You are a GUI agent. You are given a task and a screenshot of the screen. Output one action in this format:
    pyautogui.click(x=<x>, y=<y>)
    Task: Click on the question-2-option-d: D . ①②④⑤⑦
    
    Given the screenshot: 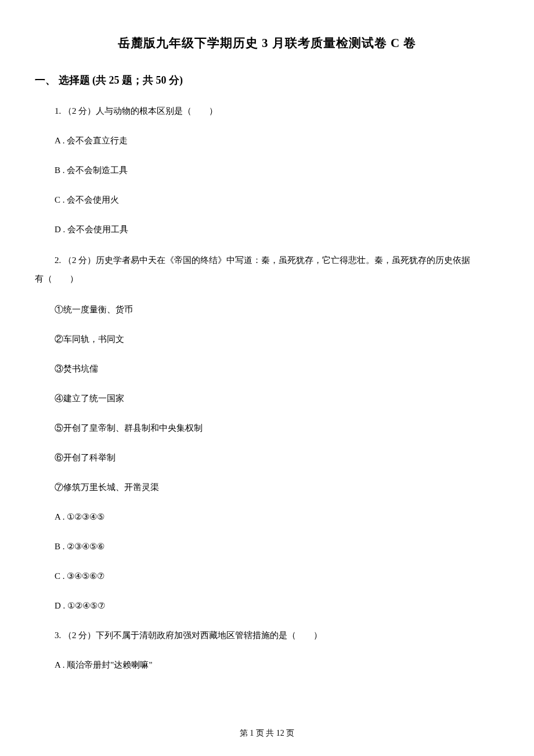 What is the action you would take?
    pyautogui.click(x=267, y=606)
    